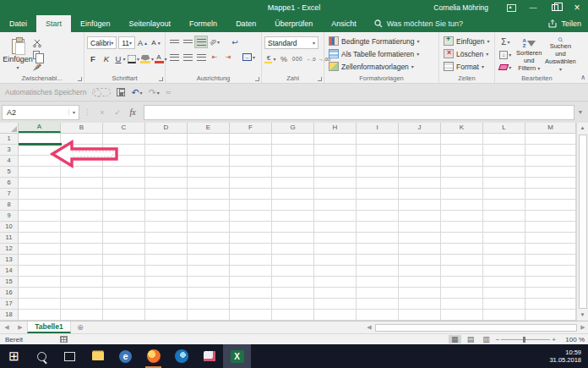  I want to click on orientation-button: ab▾, so click(215, 42).